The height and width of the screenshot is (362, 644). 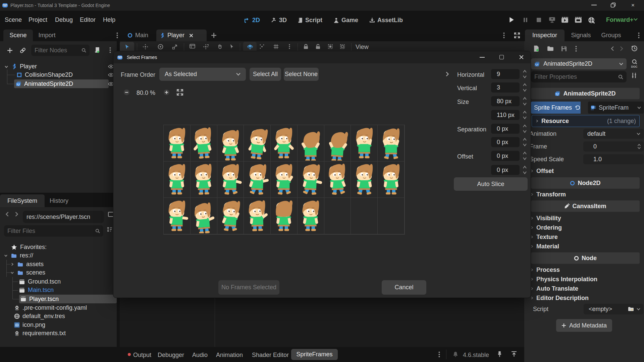 What do you see at coordinates (306, 47) in the screenshot?
I see `lock-icon` at bounding box center [306, 47].